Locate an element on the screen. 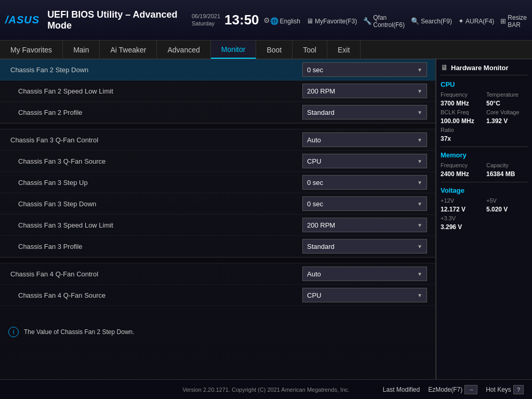  control-chassis-fan2-profile: Standard ▼ is located at coordinates (365, 112).